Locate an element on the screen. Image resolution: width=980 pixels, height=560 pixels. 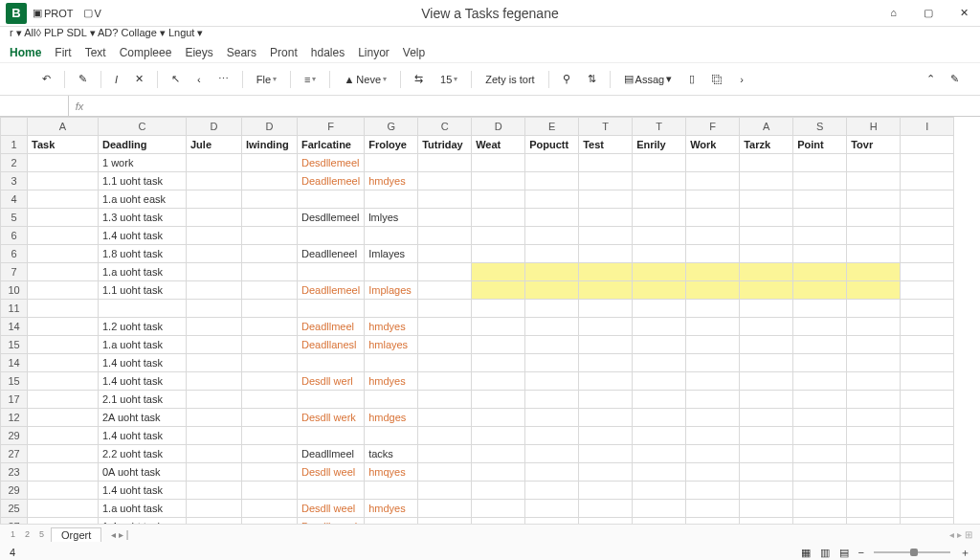
next-icon: › is located at coordinates (742, 79).